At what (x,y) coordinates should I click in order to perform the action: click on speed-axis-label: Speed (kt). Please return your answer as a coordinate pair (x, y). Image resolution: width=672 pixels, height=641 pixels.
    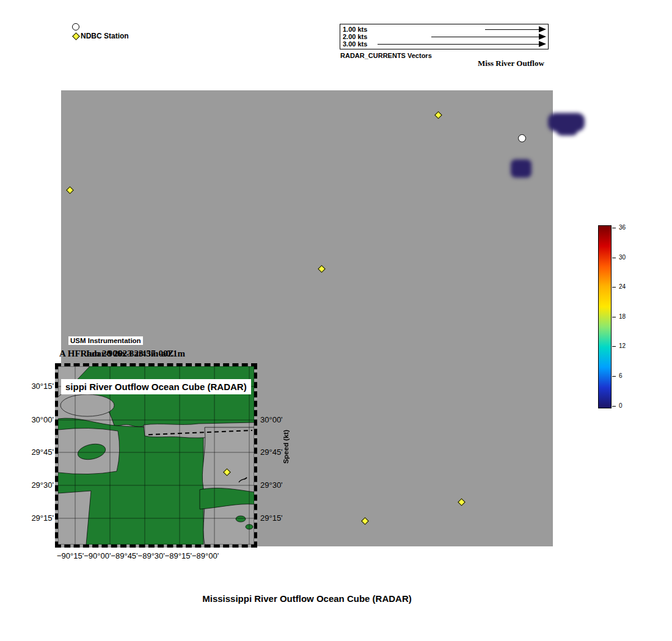
    Looking at the image, I should click on (286, 447).